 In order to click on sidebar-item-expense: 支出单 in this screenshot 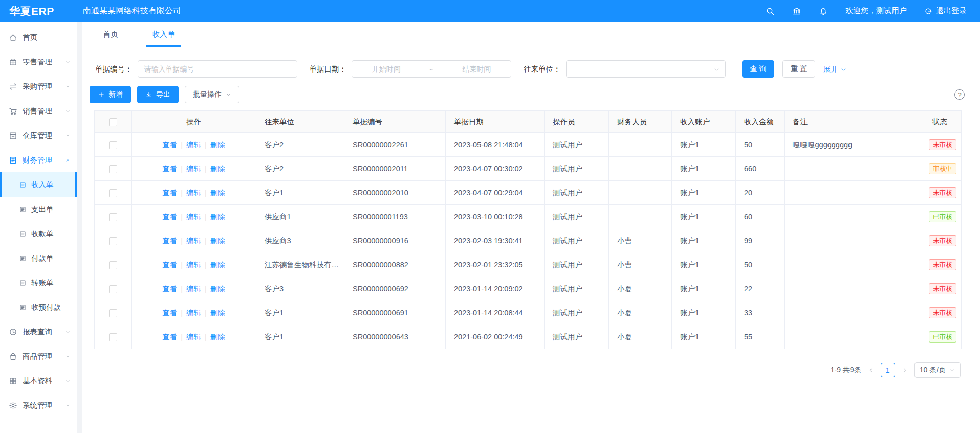, I will do `click(38, 209)`.